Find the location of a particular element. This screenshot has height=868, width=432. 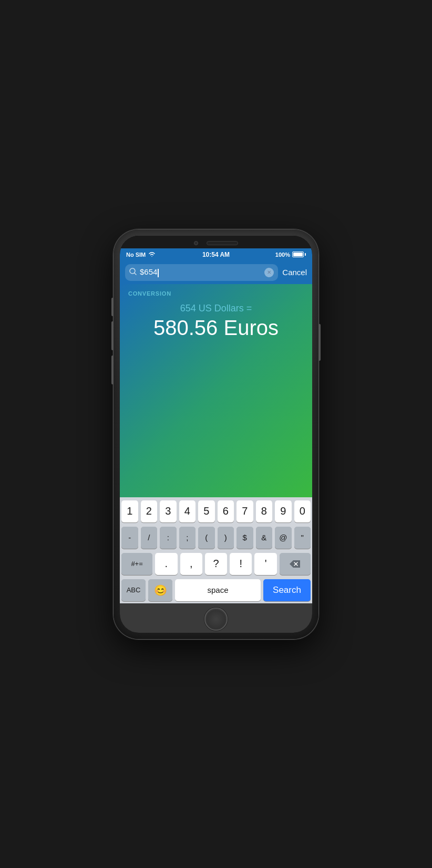

key-5: 5 is located at coordinates (207, 511).